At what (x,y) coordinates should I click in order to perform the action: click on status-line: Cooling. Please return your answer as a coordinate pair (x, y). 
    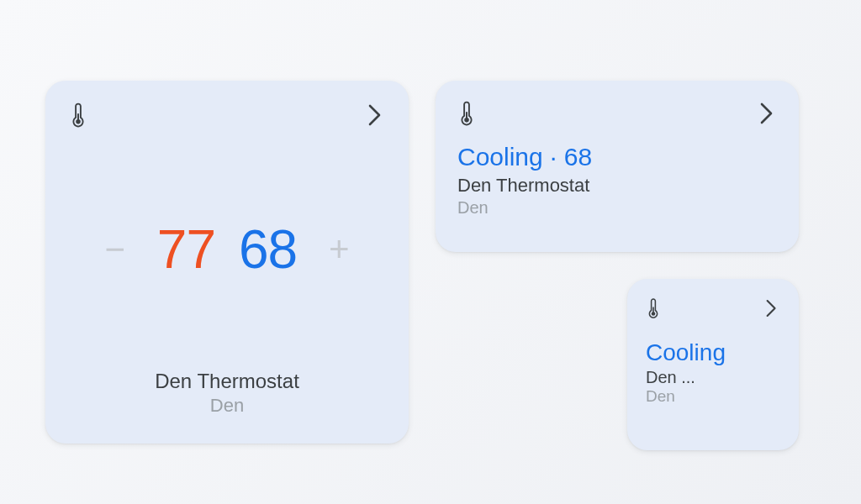
    Looking at the image, I should click on (713, 353).